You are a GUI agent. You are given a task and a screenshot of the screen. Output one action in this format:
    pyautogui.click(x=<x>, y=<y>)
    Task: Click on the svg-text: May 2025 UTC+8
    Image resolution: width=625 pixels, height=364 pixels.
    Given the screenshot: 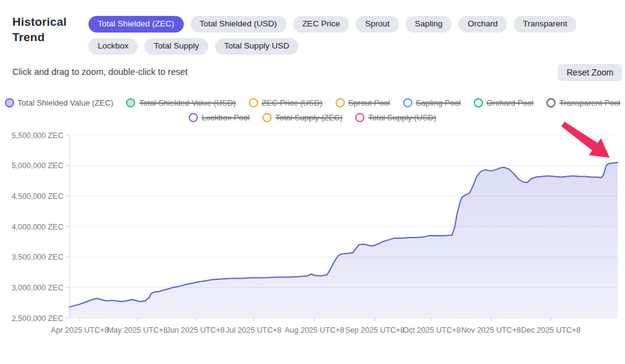 What is the action you would take?
    pyautogui.click(x=137, y=330)
    